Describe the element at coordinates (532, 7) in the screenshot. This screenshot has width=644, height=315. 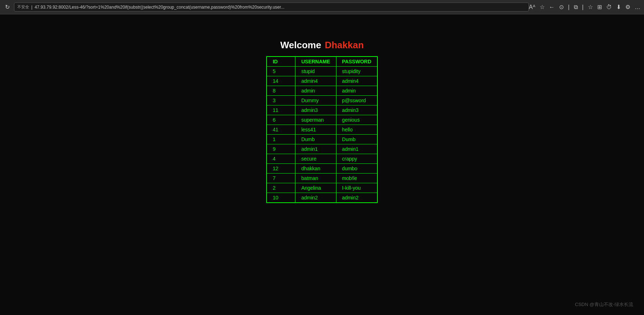
I see `reader-mode-icon: Aᴬ` at that location.